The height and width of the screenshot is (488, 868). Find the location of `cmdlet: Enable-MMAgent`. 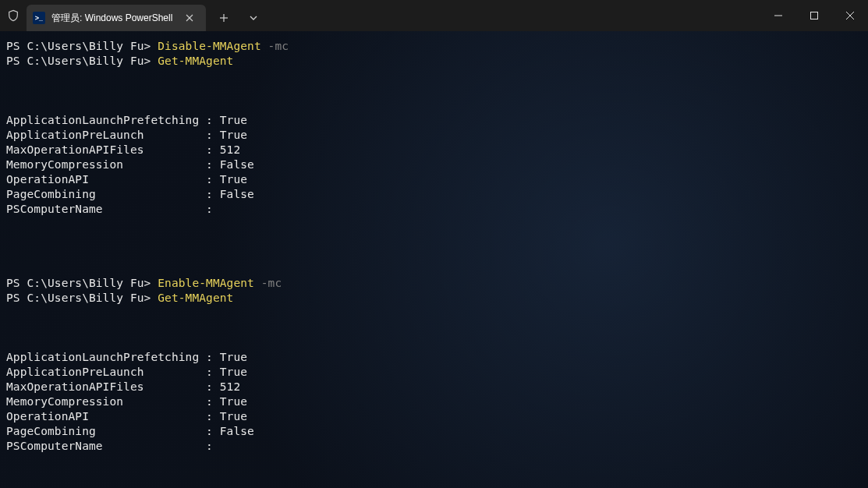

cmdlet: Enable-MMAgent is located at coordinates (206, 283).